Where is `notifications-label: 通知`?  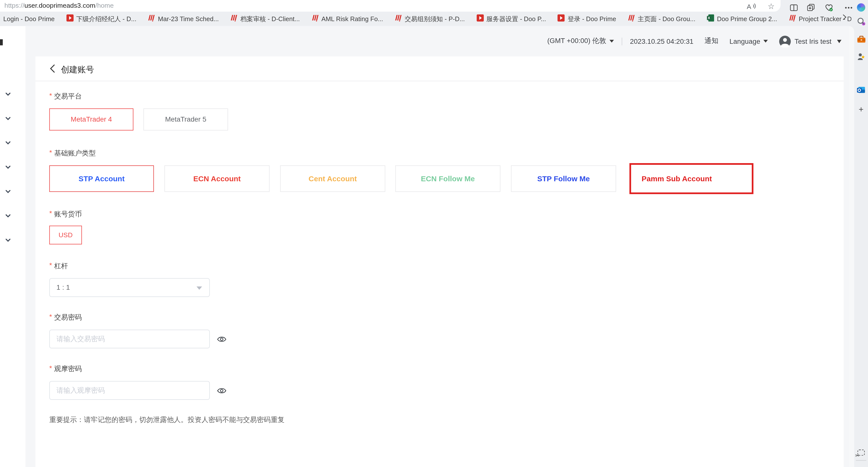
notifications-label: 通知 is located at coordinates (712, 41).